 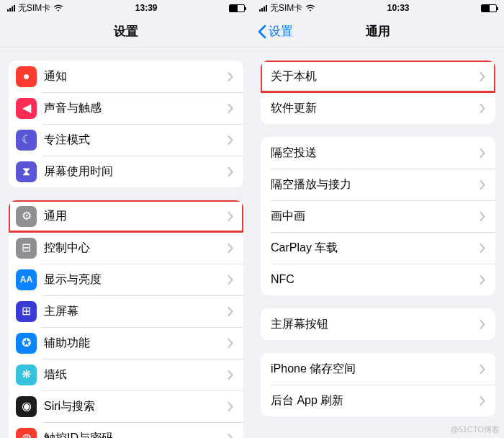 I want to click on row-label: 隔空投送, so click(x=374, y=153).